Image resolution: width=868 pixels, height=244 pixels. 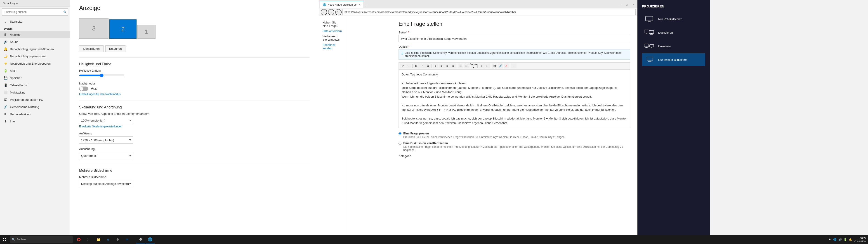 I want to click on kategorie-label: Kategorie, so click(x=514, y=156).